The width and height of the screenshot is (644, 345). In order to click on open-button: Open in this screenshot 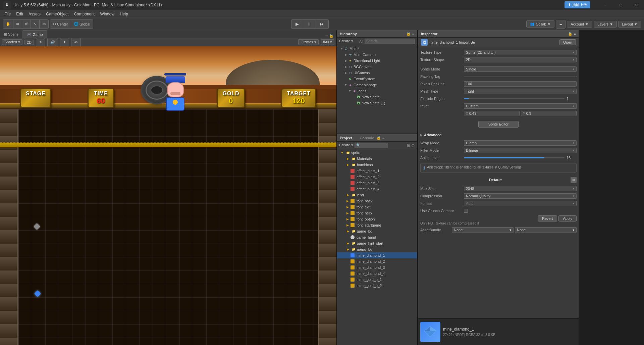, I will do `click(568, 42)`.